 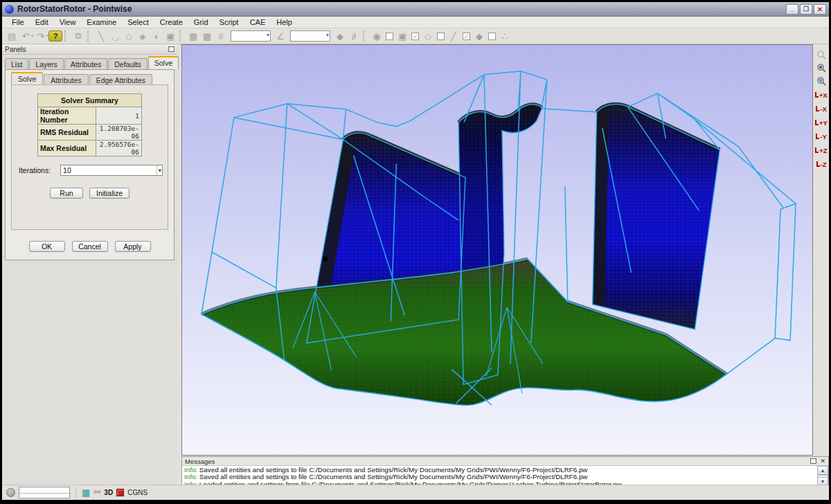 What do you see at coordinates (90, 193) in the screenshot?
I see `run-init-row: Run Initialize` at bounding box center [90, 193].